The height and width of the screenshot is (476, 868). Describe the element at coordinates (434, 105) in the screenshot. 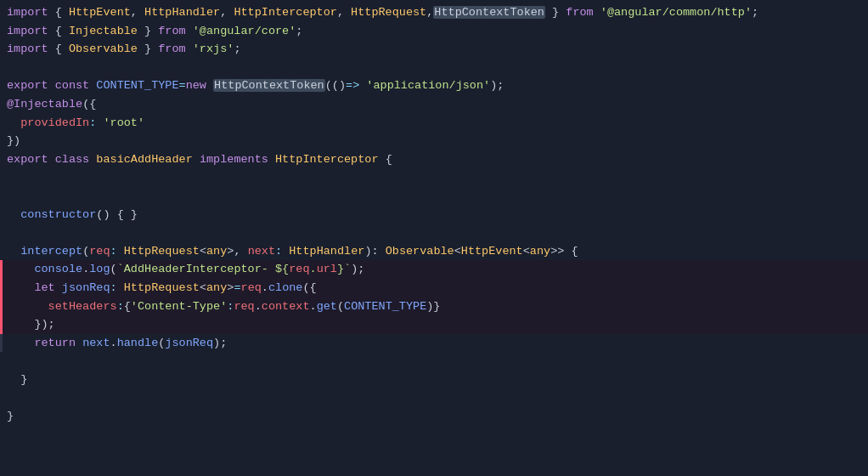

I see `code-line: @Injectable({` at that location.